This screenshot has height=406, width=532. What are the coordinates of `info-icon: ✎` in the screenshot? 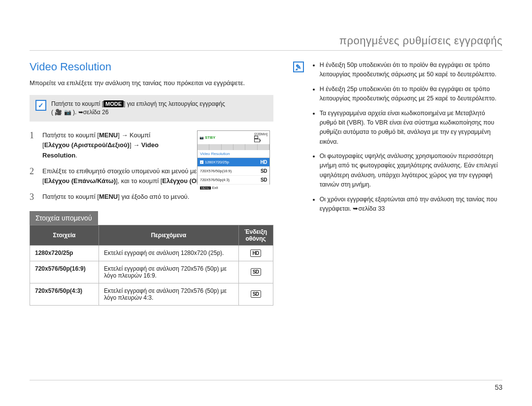 It's located at (299, 67).